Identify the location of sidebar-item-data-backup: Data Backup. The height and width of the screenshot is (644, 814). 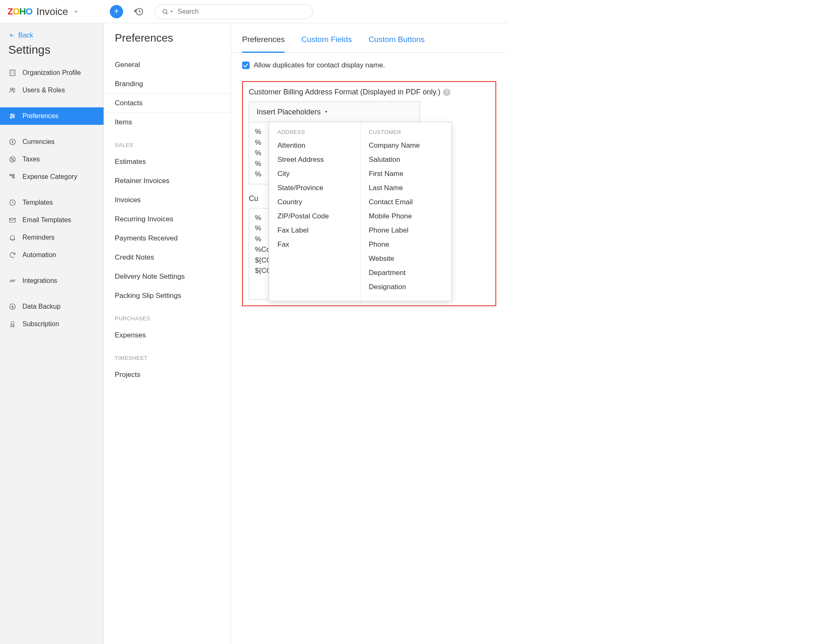
(52, 307).